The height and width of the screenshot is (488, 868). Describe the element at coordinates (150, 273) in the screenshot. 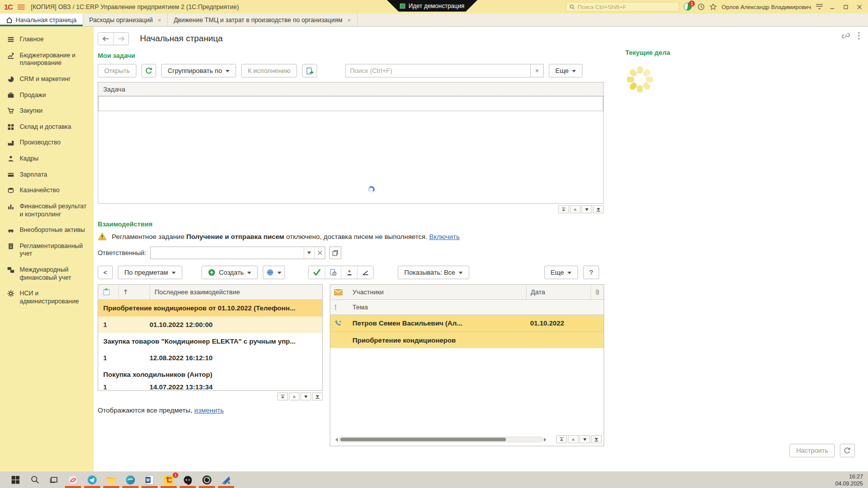

I see `by-subjects-button: По предметам` at that location.